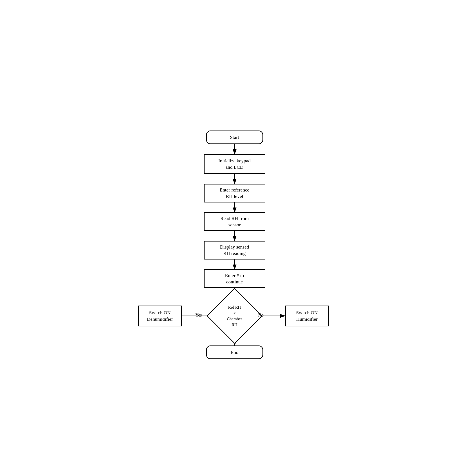  Describe the element at coordinates (234, 352) in the screenshot. I see `end-label: End` at that location.